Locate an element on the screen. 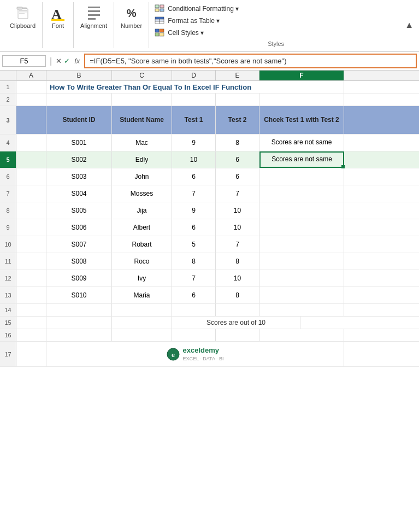 This screenshot has height=532, width=419. cell-C9: Albert is located at coordinates (142, 227).